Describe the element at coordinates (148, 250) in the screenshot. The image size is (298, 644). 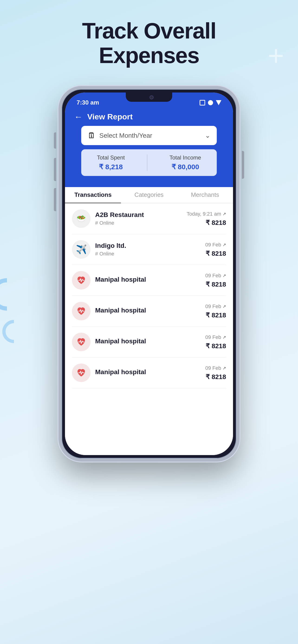
I see `transaction-details: Indigo ltd. # Online` at that location.